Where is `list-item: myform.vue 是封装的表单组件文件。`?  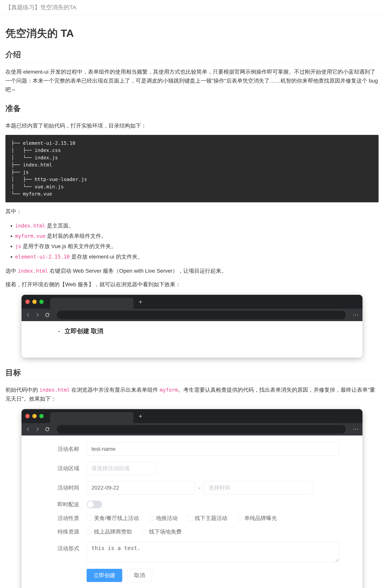 list-item: myform.vue 是封装的表单组件文件。 is located at coordinates (197, 236).